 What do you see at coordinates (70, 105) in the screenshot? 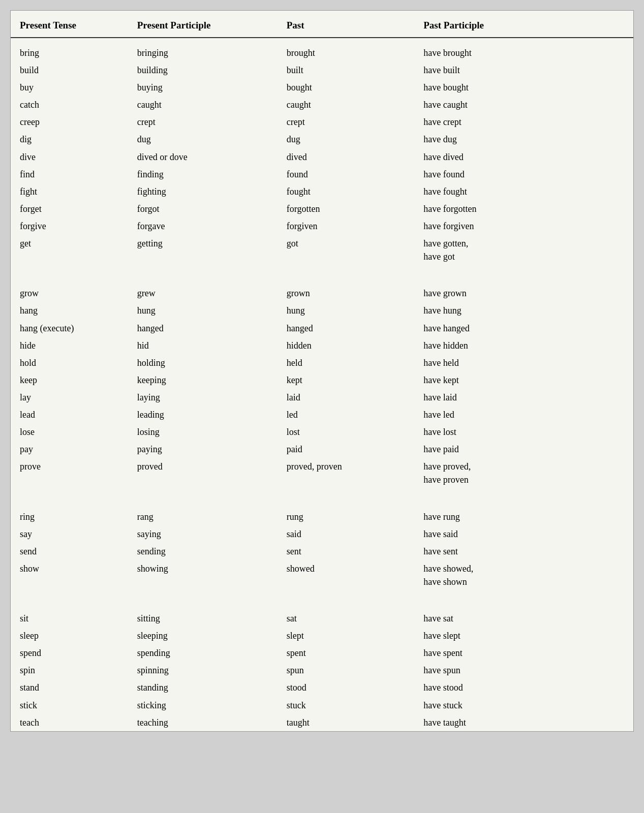
I see `cell-present: catch` at bounding box center [70, 105].